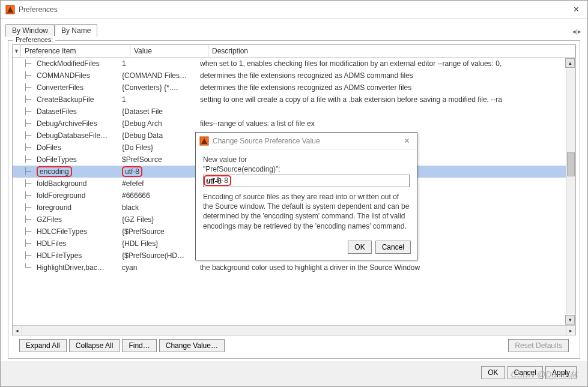 Image resolution: width=588 pixels, height=387 pixels. What do you see at coordinates (30, 30) in the screenshot?
I see `tab-by-window: By Window` at bounding box center [30, 30].